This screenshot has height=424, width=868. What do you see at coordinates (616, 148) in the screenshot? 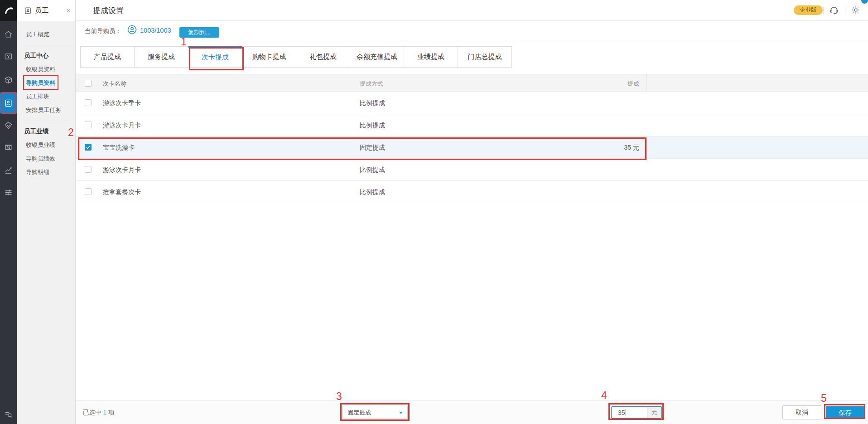
I see `cell-commission: 35 元` at bounding box center [616, 148].